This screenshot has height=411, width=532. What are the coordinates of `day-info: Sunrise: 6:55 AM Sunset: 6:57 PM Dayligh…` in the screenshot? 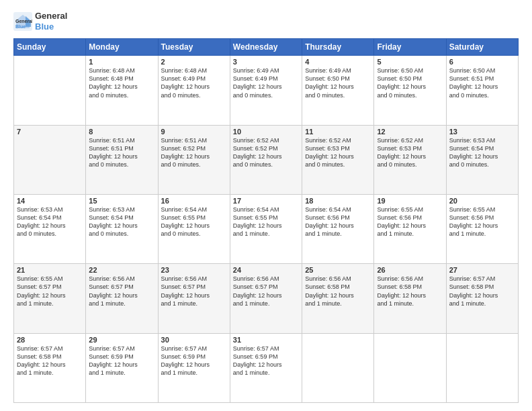 It's located at (50, 291).